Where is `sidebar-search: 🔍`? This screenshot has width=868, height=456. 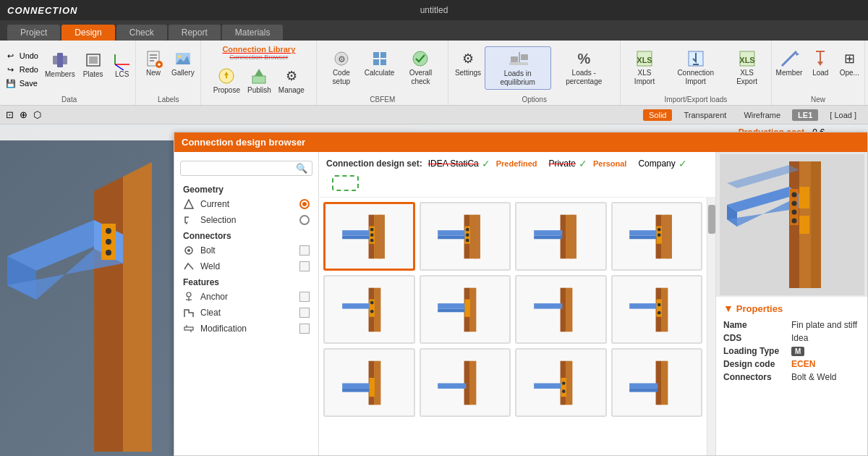 sidebar-search: 🔍 is located at coordinates (246, 168).